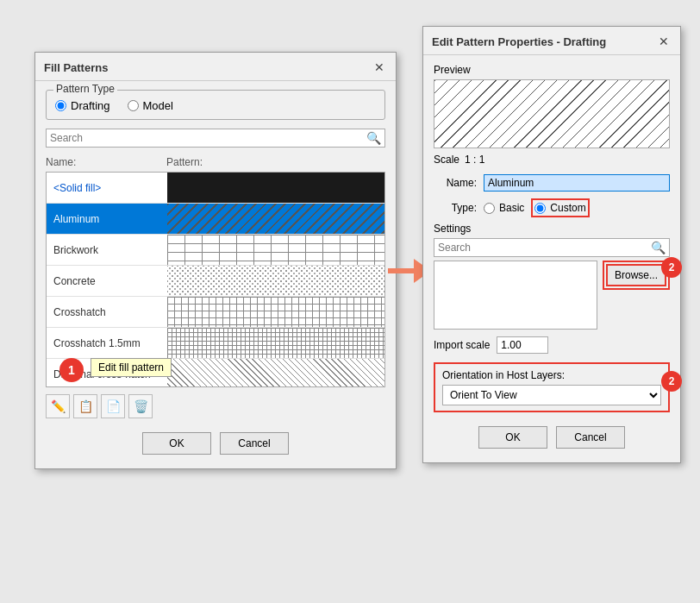 The height and width of the screenshot is (603, 700). I want to click on scale-row: Scale 1 : 1, so click(552, 160).